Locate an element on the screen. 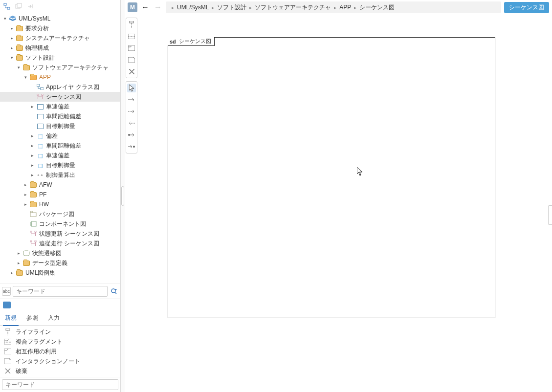  tree-search-input is located at coordinates (60, 291).